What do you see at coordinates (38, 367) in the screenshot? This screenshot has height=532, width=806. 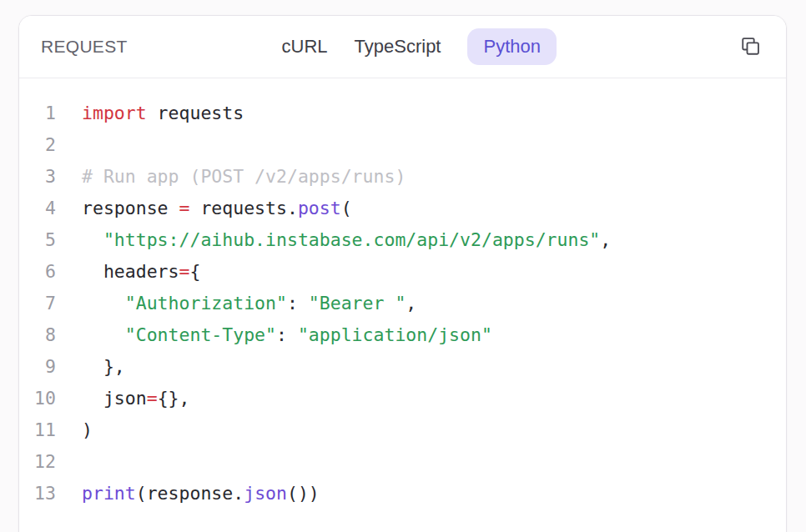 I see `line-number: 9` at bounding box center [38, 367].